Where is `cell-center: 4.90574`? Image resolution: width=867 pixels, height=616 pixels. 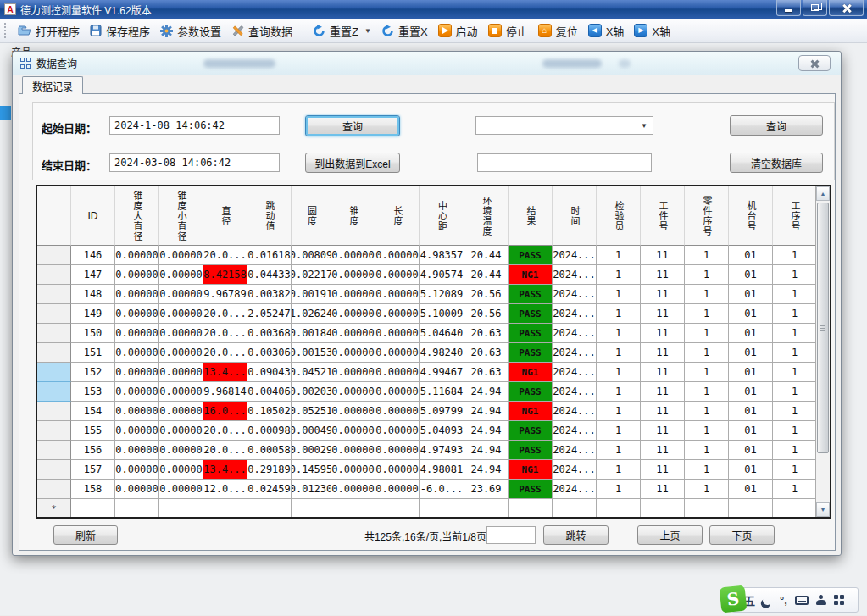 cell-center: 4.90574 is located at coordinates (442, 275).